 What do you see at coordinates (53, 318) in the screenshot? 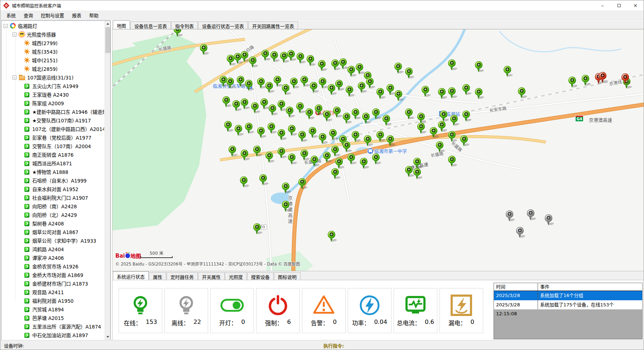
I see `tree-item: 芭茅塘 A2015` at bounding box center [53, 318].